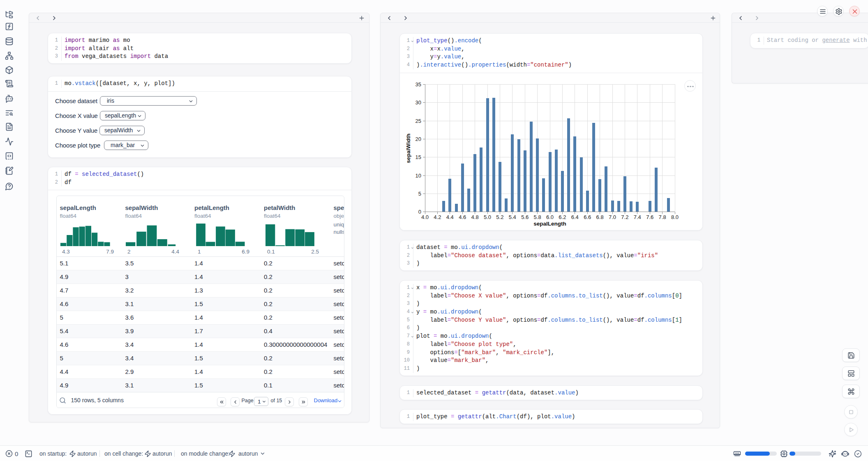 The image size is (868, 461). I want to click on svg-text: 4.4, so click(450, 217).